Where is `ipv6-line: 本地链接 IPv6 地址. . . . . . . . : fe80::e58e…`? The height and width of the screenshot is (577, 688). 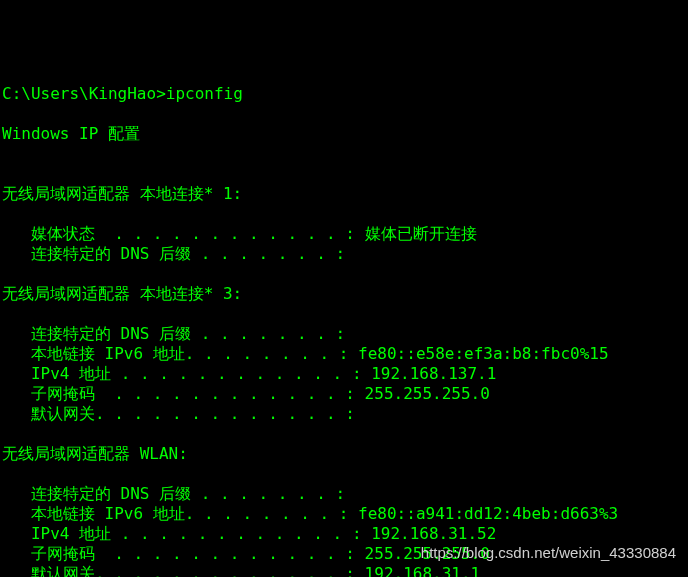
ipv6-line: 本地链接 IPv6 地址. . . . . . . . : fe80::e58e… is located at coordinates (306, 354).